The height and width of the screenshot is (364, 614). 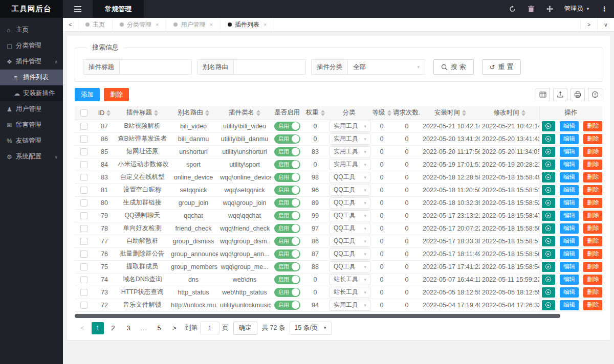 I want to click on column-header-modified: 修改时间, so click(x=510, y=113).